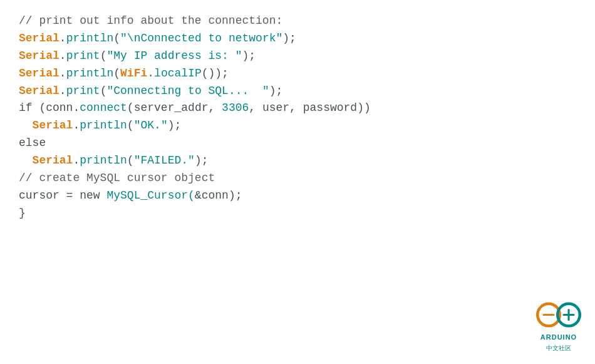 This screenshot has height=364, width=595. I want to click on code-token: (server_addr,, so click(174, 108).